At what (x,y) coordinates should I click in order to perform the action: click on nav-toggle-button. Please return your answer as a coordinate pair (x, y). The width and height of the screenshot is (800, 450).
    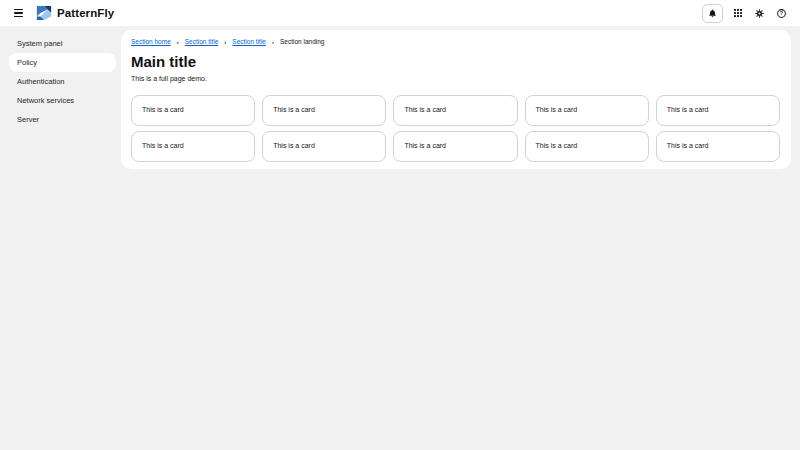
    Looking at the image, I should click on (19, 13).